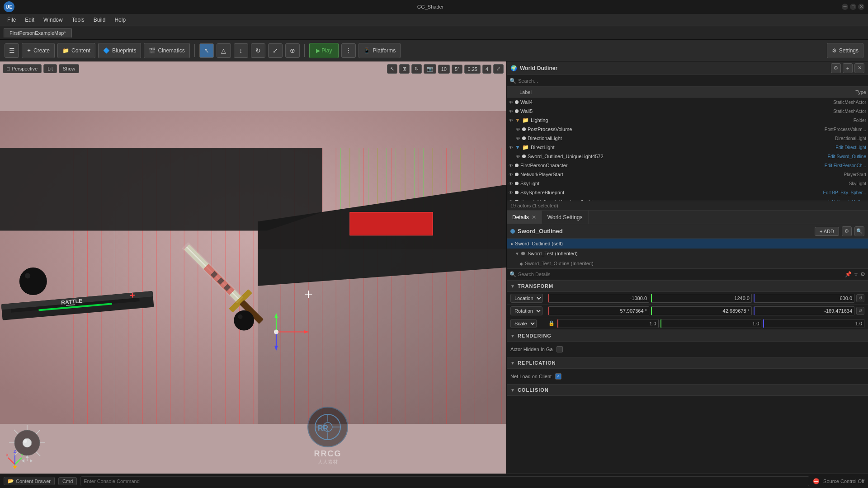 The image size is (868, 488). What do you see at coordinates (22, 69) in the screenshot?
I see `perspective-mode-button: □ Perspective` at bounding box center [22, 69].